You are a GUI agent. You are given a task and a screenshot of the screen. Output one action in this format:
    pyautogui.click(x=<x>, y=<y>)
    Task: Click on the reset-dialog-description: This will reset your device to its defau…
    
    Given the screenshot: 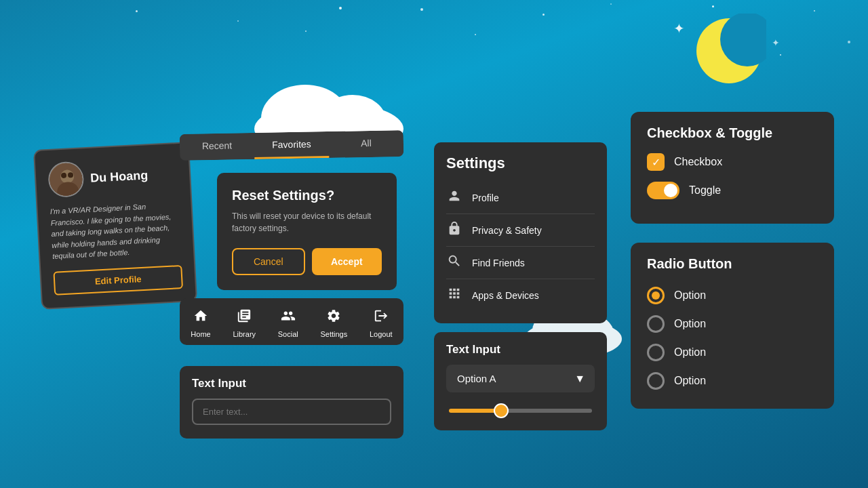 What is the action you would take?
    pyautogui.click(x=307, y=222)
    